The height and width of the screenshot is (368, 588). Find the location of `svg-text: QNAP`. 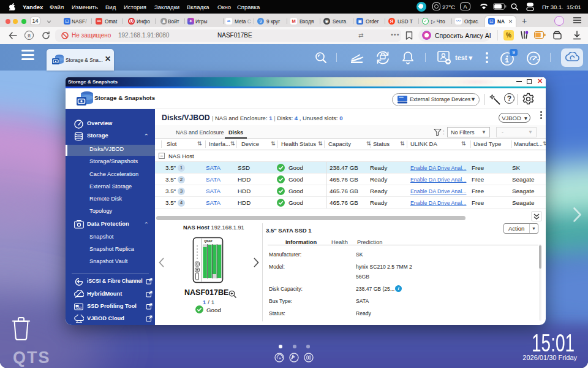

svg-text: QNAP is located at coordinates (208, 242).